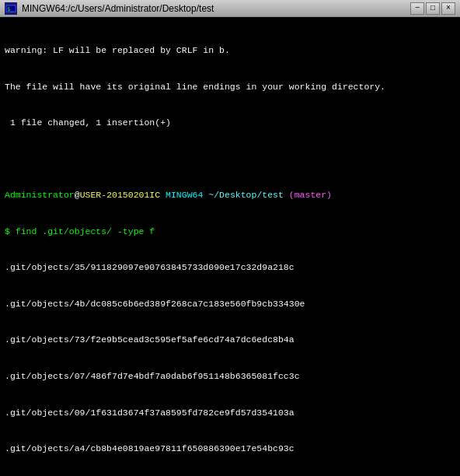 The height and width of the screenshot is (476, 460). Describe the element at coordinates (230, 159) in the screenshot. I see `blank-line` at that location.